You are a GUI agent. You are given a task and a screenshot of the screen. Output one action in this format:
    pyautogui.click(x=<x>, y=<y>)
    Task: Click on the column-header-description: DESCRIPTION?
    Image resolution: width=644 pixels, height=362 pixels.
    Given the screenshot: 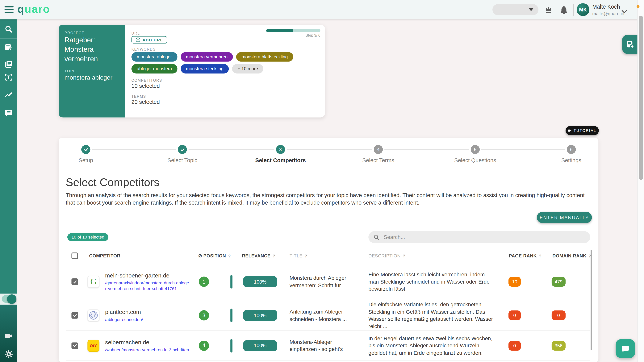 What is the action you would take?
    pyautogui.click(x=387, y=256)
    